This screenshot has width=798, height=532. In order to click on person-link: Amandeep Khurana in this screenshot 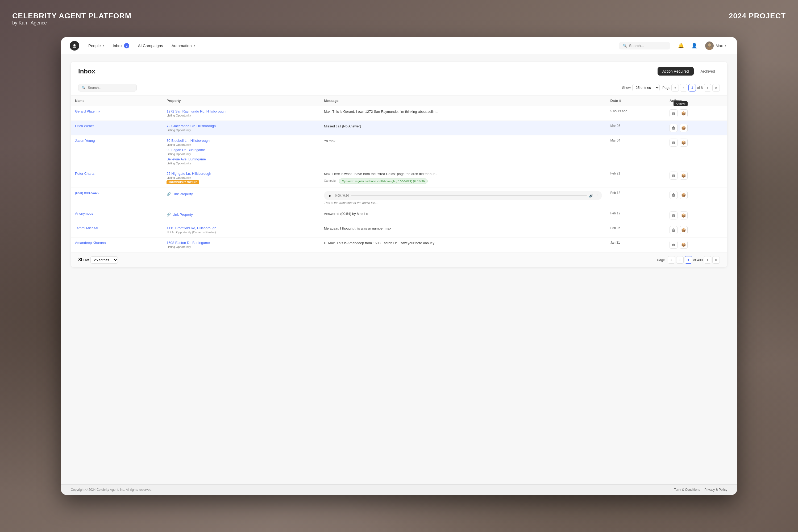, I will do `click(90, 243)`.